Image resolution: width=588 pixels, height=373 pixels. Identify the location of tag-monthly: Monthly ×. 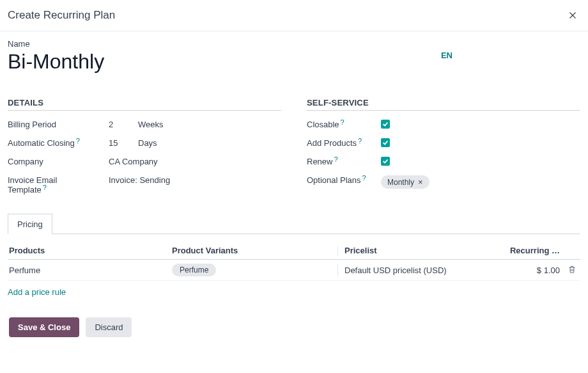
(405, 182).